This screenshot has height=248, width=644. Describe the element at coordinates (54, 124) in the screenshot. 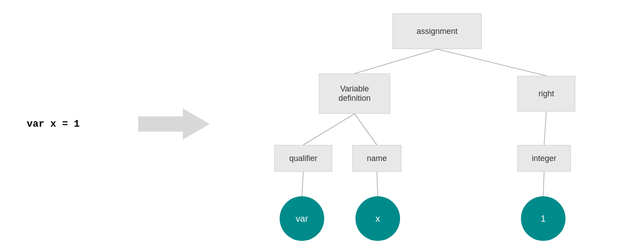

I see `code-label: var x = 1` at that location.